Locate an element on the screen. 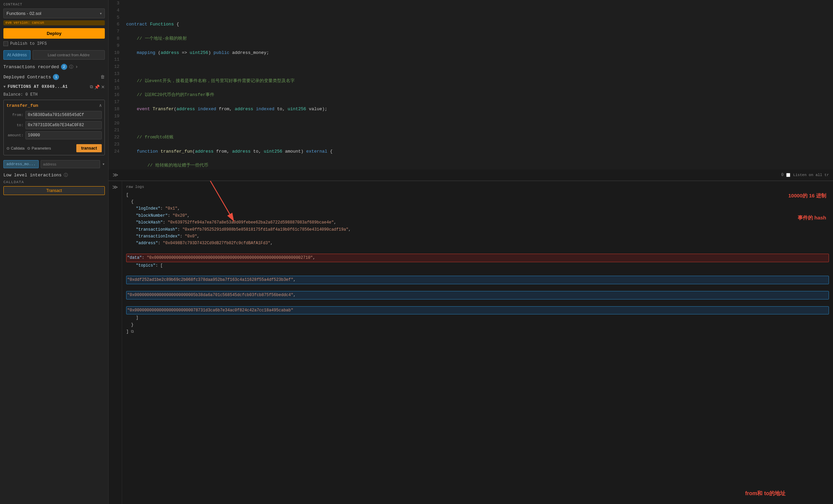 The height and width of the screenshot is (504, 833). transact-low-button: Transact is located at coordinates (54, 191).